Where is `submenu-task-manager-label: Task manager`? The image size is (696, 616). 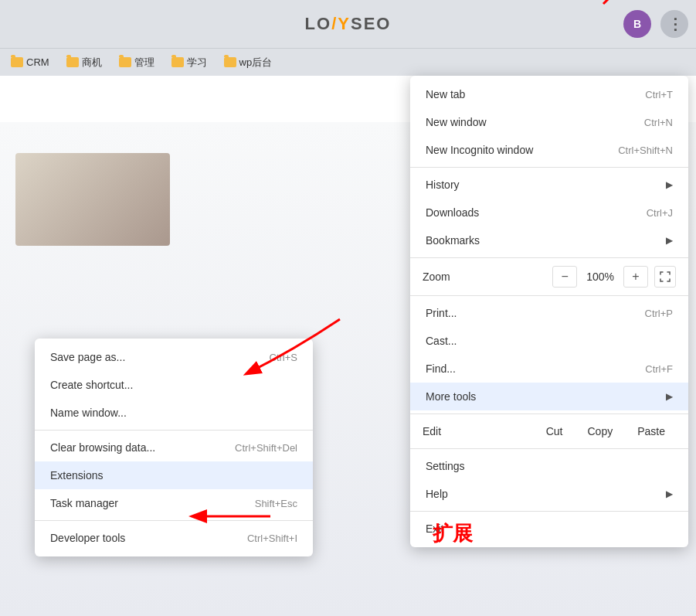 submenu-task-manager-label: Task manager is located at coordinates (145, 503).